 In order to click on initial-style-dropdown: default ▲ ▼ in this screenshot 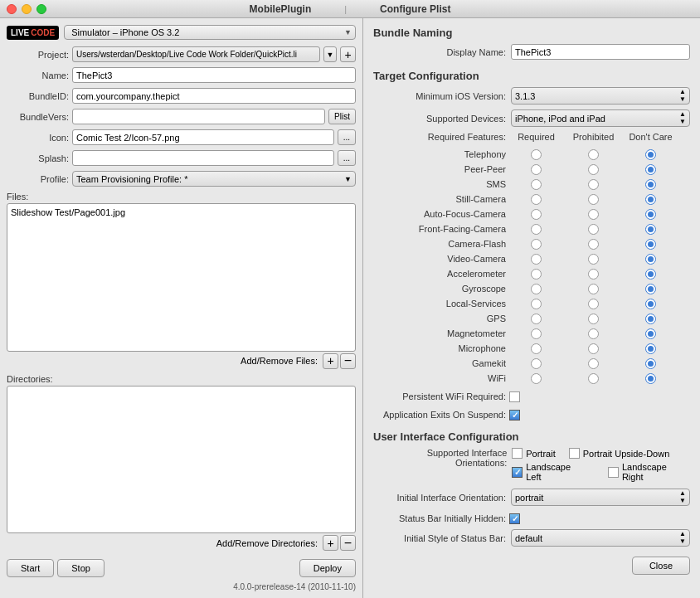, I will do `click(600, 537)`.